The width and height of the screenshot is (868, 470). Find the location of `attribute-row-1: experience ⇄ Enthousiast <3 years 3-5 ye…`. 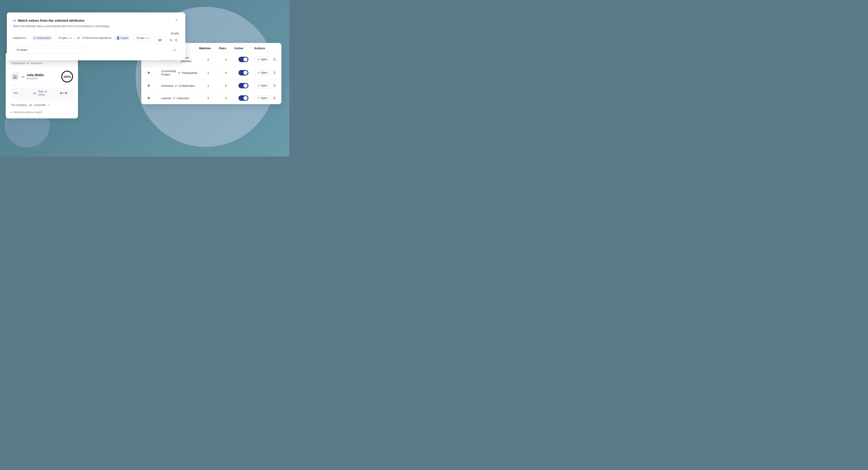

attribute-row-1: experience ⇄ Enthousiast <3 years 3-5 ye… is located at coordinates (96, 38).